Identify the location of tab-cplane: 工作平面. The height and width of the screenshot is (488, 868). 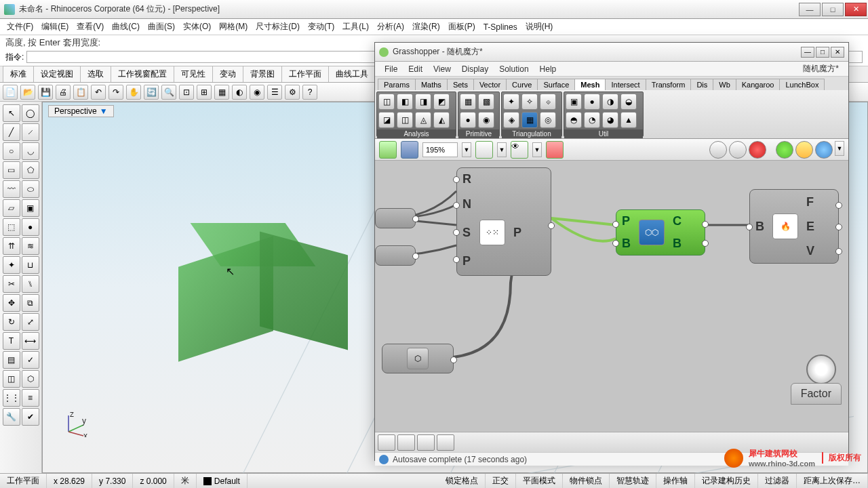
(305, 74).